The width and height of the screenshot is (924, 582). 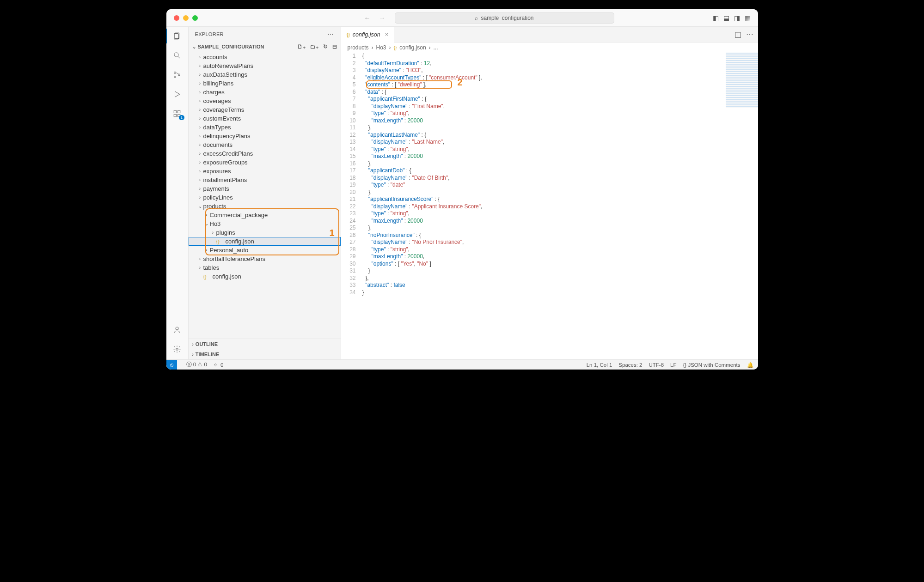 I want to click on json-icon: {}, so click(x=349, y=35).